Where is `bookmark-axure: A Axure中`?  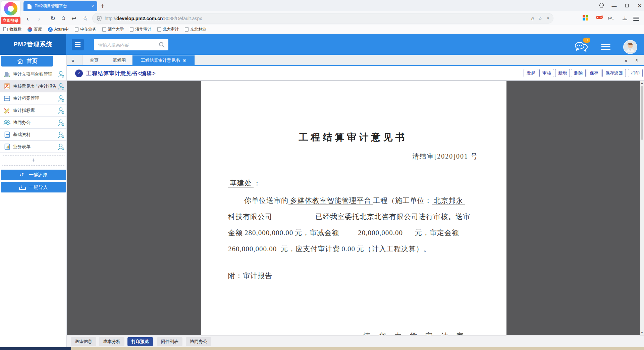 bookmark-axure: A Axure中 is located at coordinates (58, 30).